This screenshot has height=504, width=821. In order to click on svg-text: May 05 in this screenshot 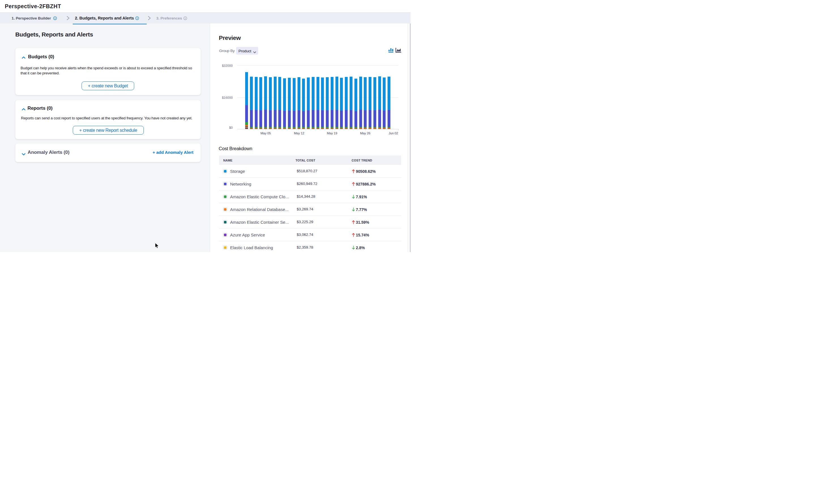, I will do `click(266, 133)`.